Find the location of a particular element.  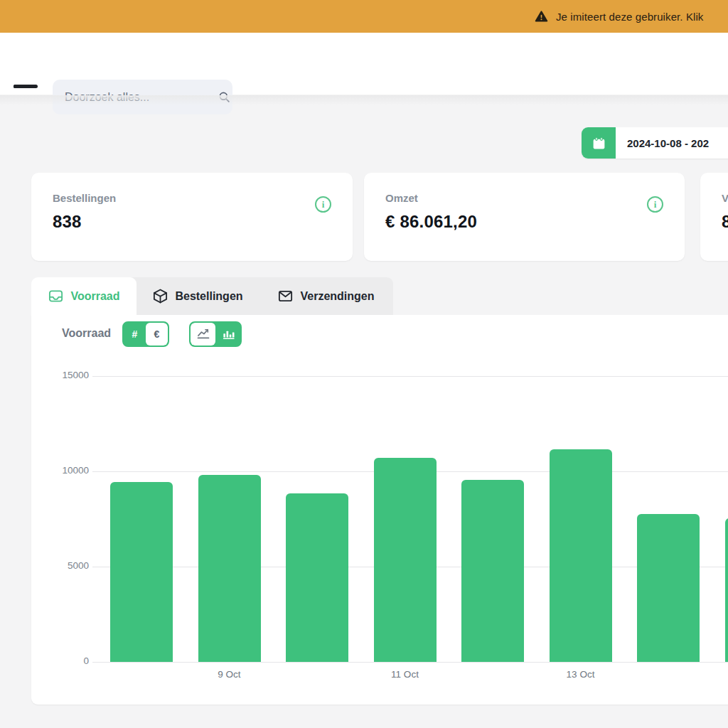

x-axis-tick-label: 9 Oct is located at coordinates (230, 674).